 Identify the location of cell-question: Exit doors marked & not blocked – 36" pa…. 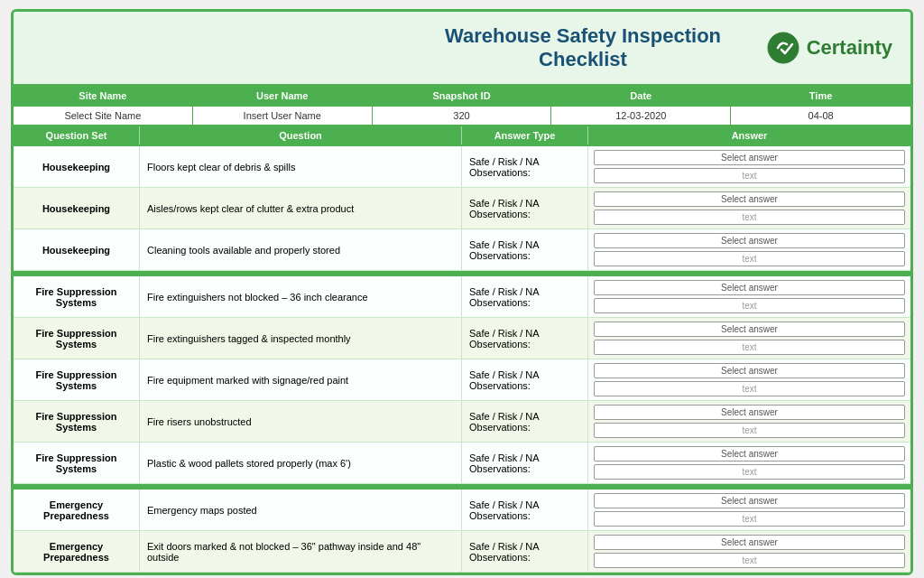
(301, 551).